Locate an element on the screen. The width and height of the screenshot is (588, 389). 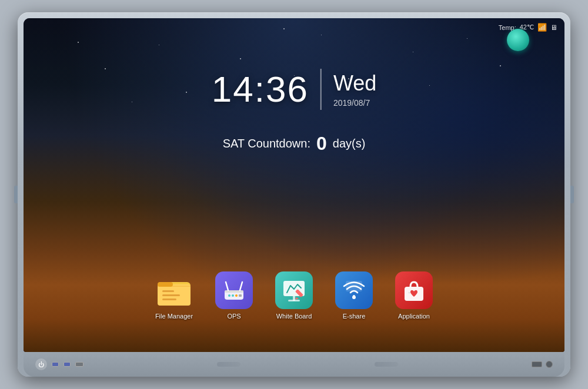
speaker-grille-left is located at coordinates (229, 364).